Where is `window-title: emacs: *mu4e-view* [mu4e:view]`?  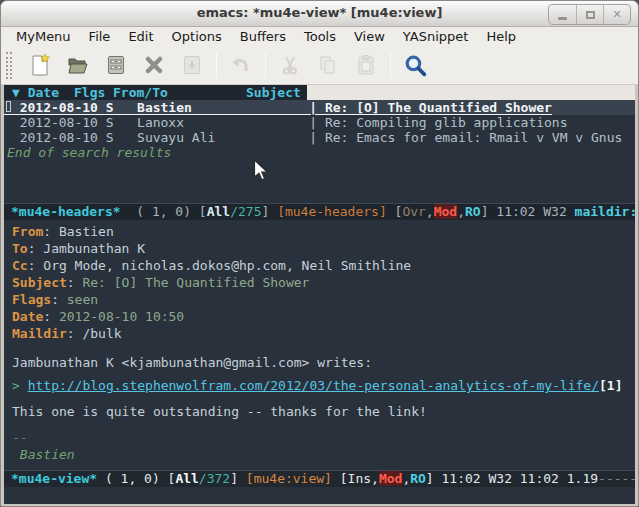 window-title: emacs: *mu4e-view* [mu4e:view] is located at coordinates (320, 12).